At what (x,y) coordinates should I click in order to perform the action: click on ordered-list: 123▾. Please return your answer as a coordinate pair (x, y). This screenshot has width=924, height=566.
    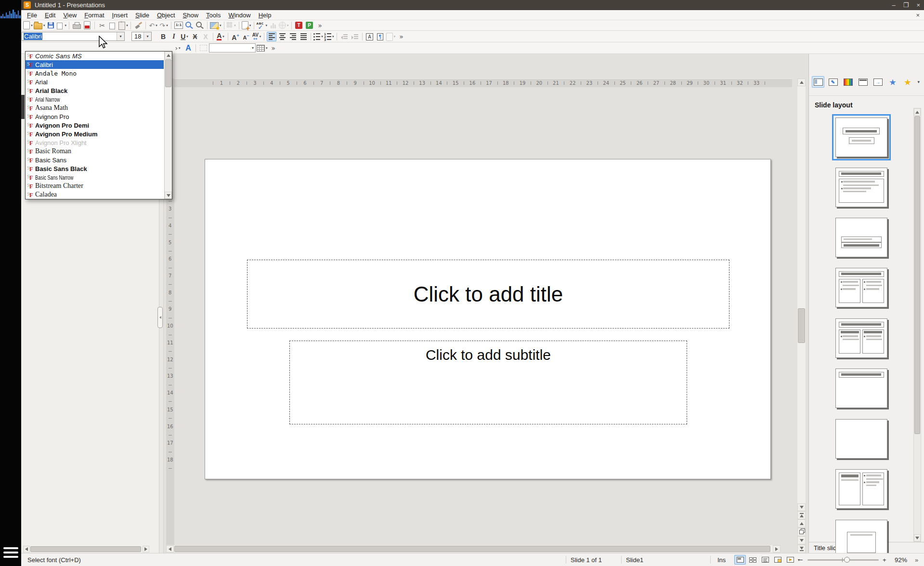
    Looking at the image, I should click on (329, 37).